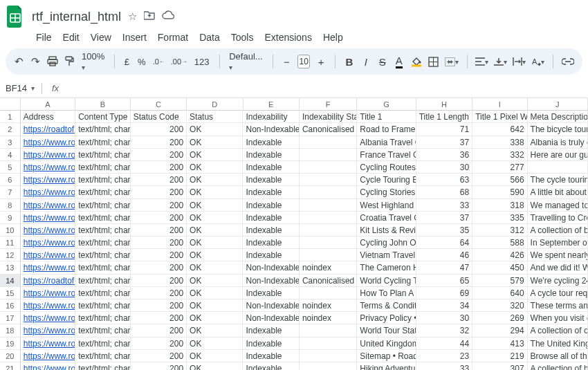  What do you see at coordinates (10, 318) in the screenshot?
I see `row-header: 17` at bounding box center [10, 318].